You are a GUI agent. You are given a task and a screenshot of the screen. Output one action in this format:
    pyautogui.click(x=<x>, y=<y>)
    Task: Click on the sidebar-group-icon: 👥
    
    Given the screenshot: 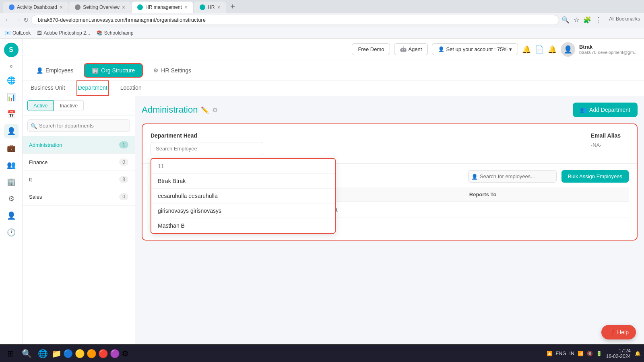 What is the action you would take?
    pyautogui.click(x=11, y=165)
    